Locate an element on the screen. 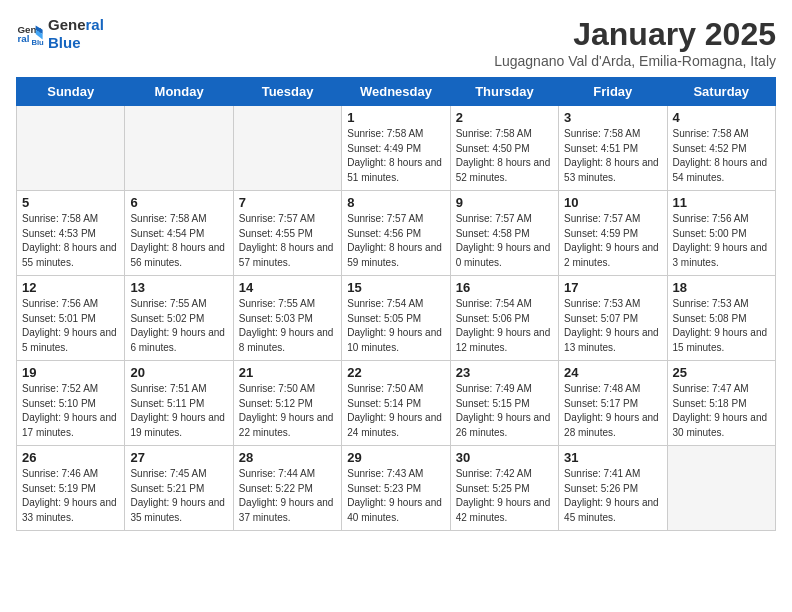 This screenshot has width=792, height=612. day-info: Sunrise: 7:51 AMSunset: 5:11 PMDaylight:… is located at coordinates (178, 411).